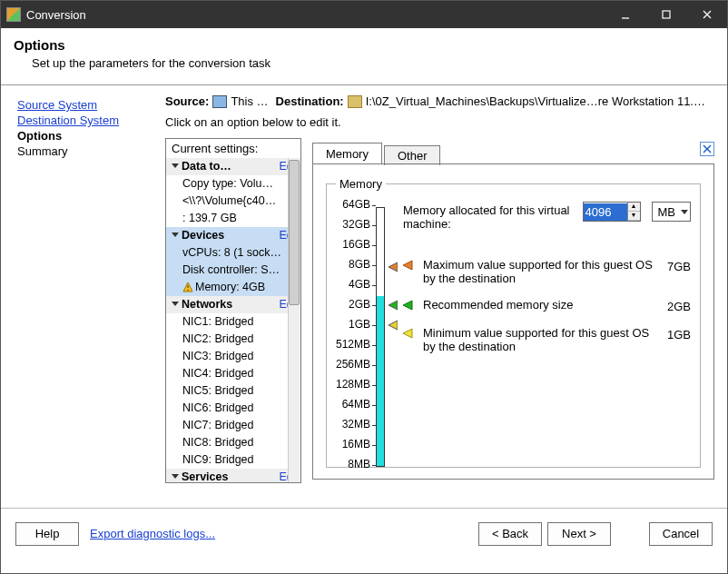 This screenshot has height=574, width=728. Describe the element at coordinates (233, 287) in the screenshot. I see `tree-item-: Memory: 4GB` at that location.